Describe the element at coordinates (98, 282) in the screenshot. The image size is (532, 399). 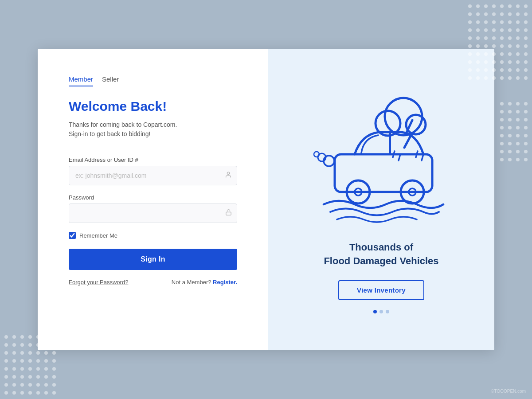
I see `forgot-password-link: Forgot your Password?` at that location.